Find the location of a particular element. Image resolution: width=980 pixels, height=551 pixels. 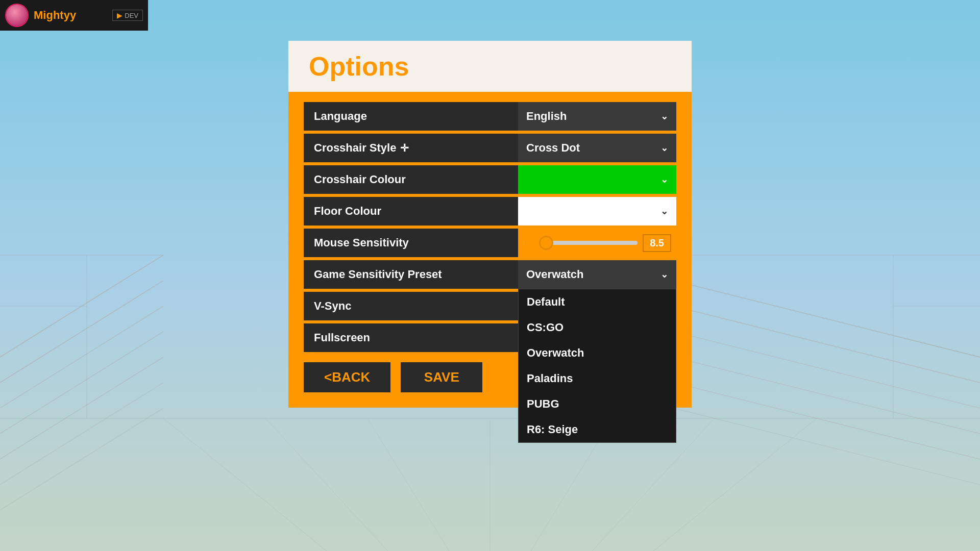

dev-label: DEV is located at coordinates (132, 15).